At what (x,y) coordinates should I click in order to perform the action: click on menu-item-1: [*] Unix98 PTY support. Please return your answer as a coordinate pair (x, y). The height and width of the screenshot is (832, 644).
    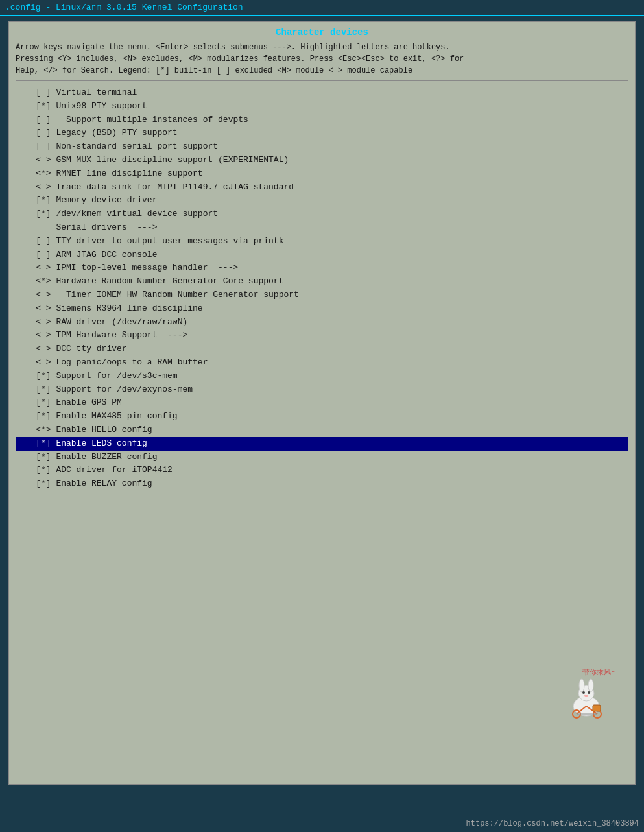
    Looking at the image, I should click on (322, 106).